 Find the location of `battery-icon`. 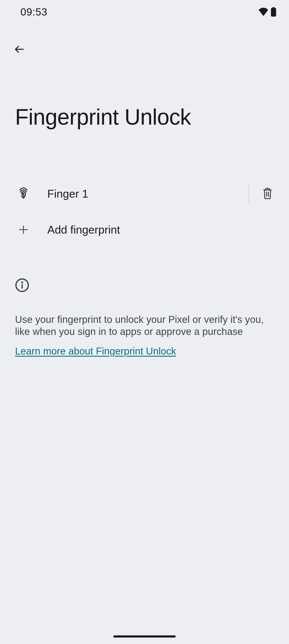

battery-icon is located at coordinates (274, 12).